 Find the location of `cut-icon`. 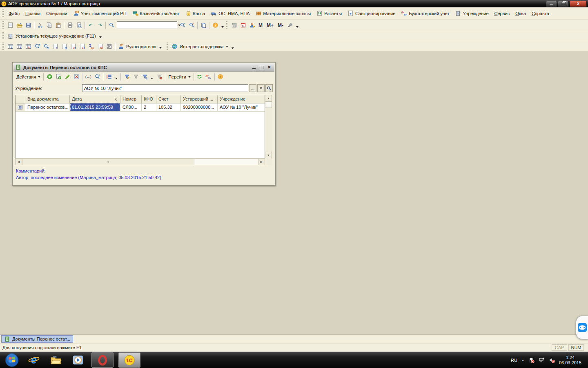

cut-icon is located at coordinates (40, 25).